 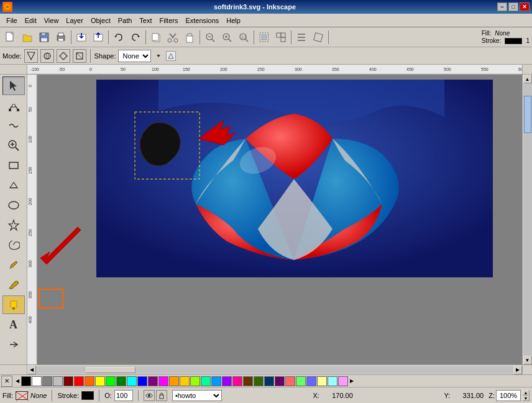 I want to click on tweak-tool-btn, so click(x=14, y=126).